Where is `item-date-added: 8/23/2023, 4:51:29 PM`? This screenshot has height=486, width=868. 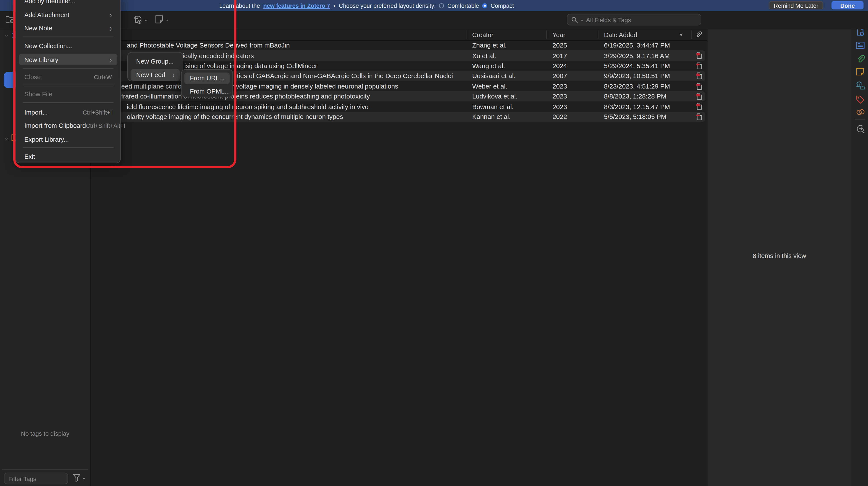
item-date-added: 8/23/2023, 4:51:29 PM is located at coordinates (647, 86).